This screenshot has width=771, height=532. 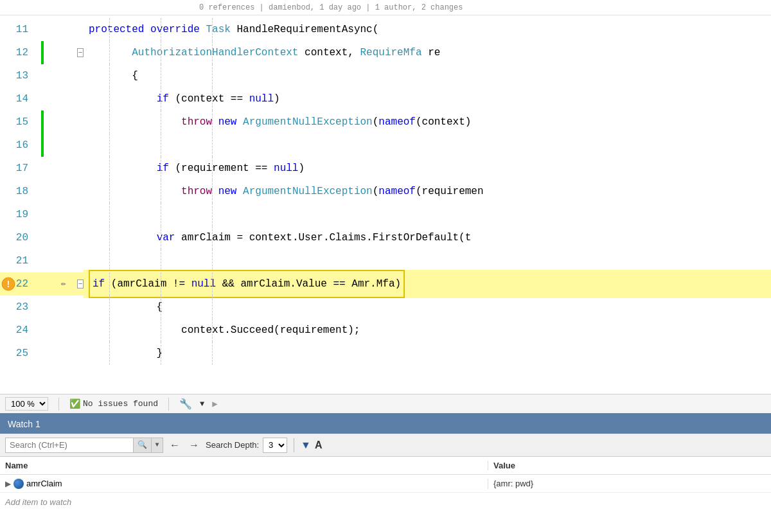 I want to click on status-bar: 100 % 75 % 125 % 150 % ✅ No issues found…, so click(x=386, y=403).